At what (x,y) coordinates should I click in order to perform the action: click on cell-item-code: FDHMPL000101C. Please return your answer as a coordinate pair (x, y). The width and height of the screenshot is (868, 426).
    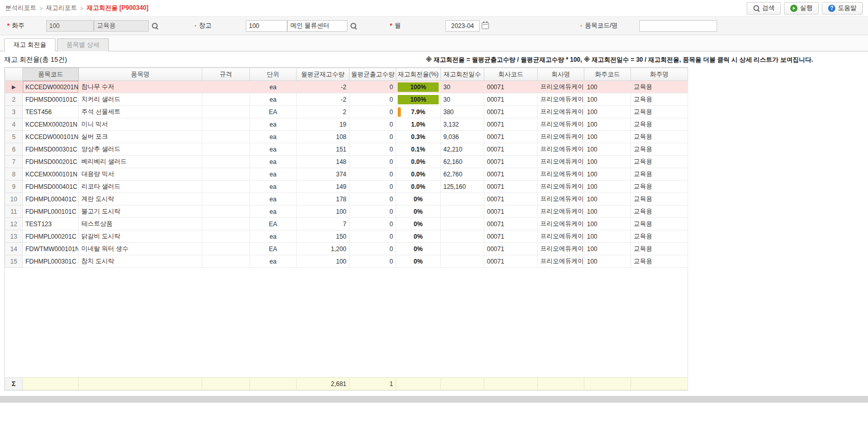
    Looking at the image, I should click on (51, 212).